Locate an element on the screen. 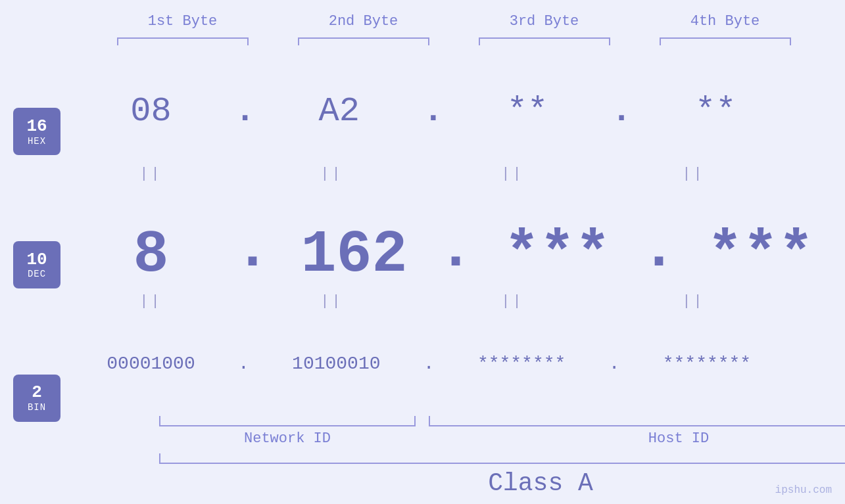 This screenshot has height=504, width=845. badge-dec: 10 DEC is located at coordinates (37, 265).